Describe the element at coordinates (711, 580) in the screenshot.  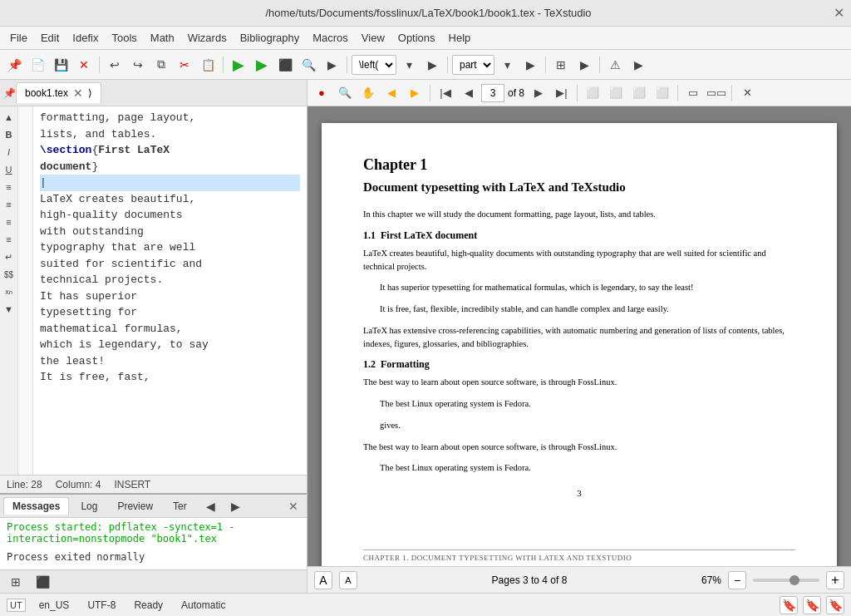
I see `zoom-level: 67%` at that location.